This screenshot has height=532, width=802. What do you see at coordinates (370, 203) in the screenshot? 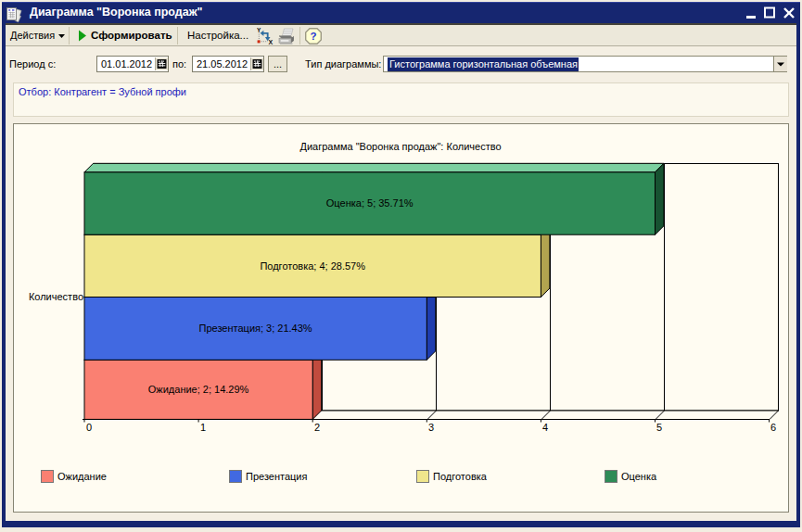
I see `svg-text: Оценка; 5; 35.71%` at bounding box center [370, 203].